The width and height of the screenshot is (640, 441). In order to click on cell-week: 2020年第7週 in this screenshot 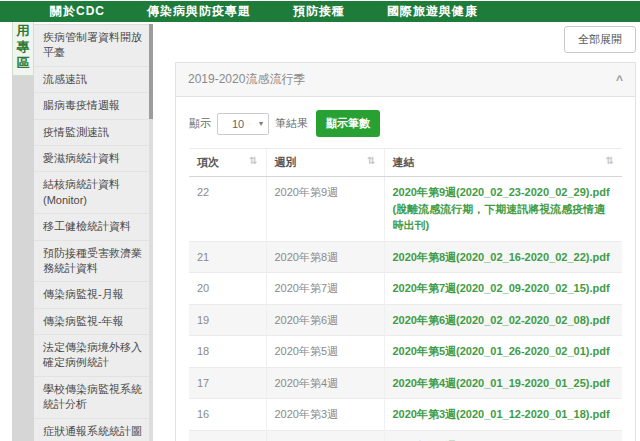, I will do `click(325, 289)`.